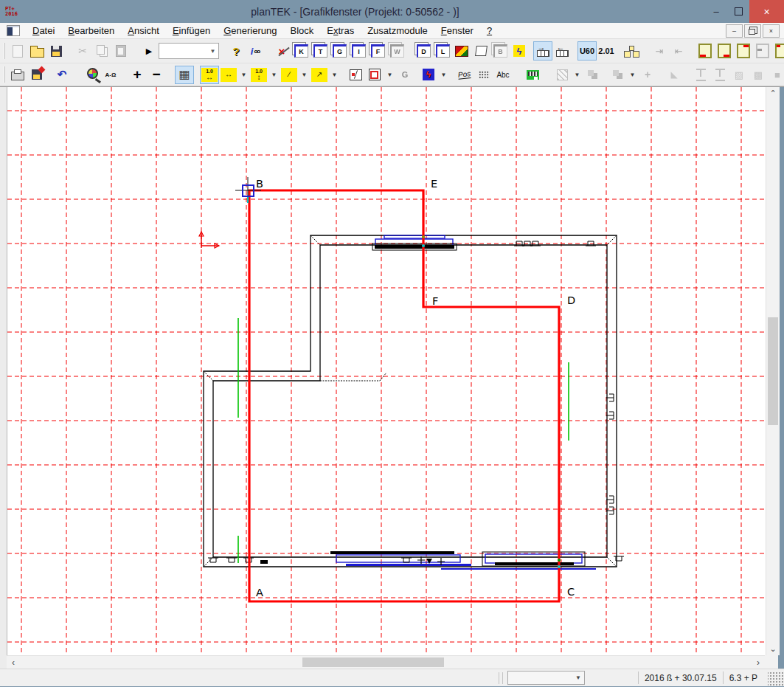  What do you see at coordinates (752, 31) in the screenshot?
I see `mdi-restore-button` at bounding box center [752, 31].